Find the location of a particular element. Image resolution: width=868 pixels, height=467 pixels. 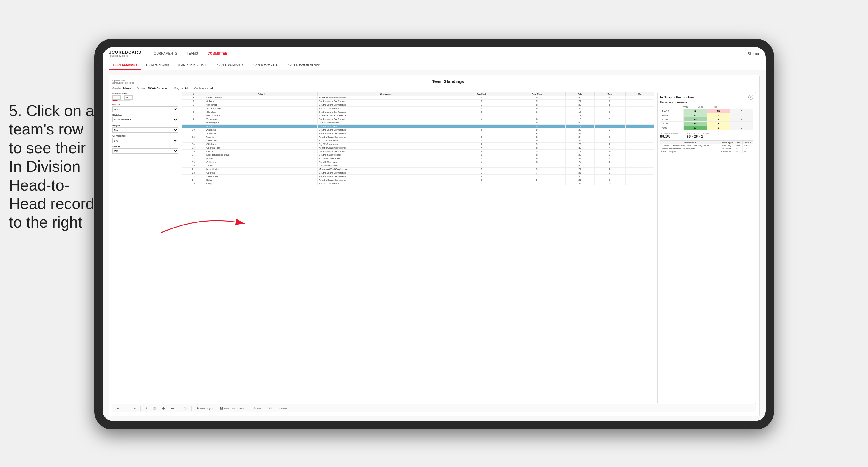

min-rounds-max-input is located at coordinates (129, 98).